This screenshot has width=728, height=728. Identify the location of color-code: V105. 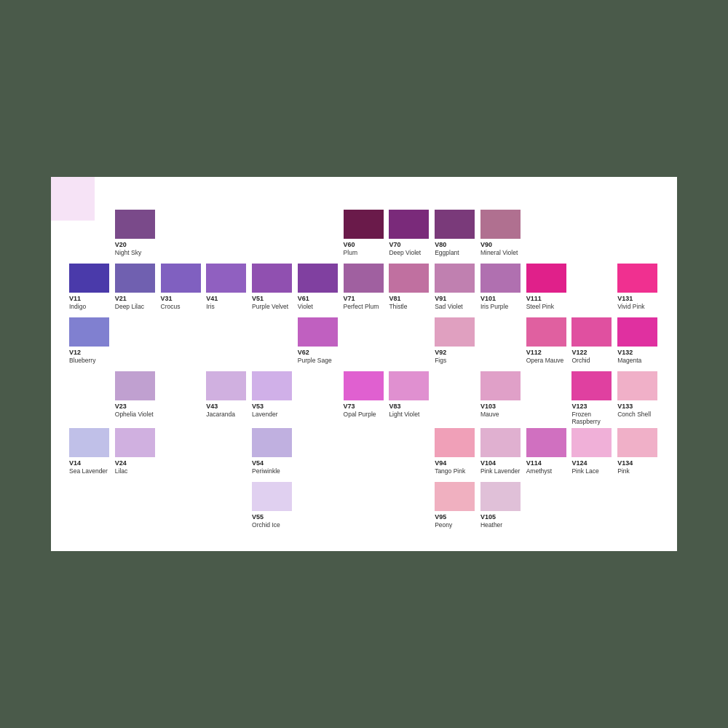
(488, 517).